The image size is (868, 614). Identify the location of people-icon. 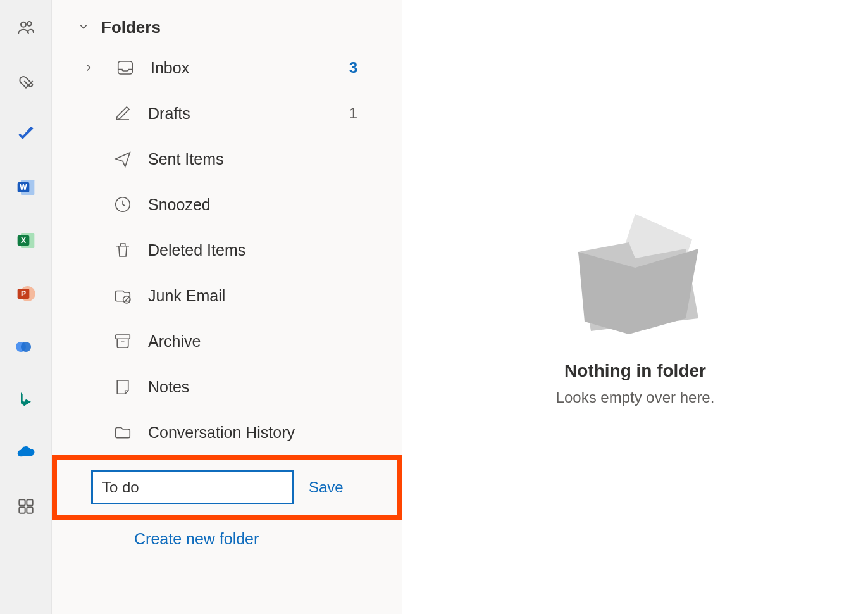
(26, 28).